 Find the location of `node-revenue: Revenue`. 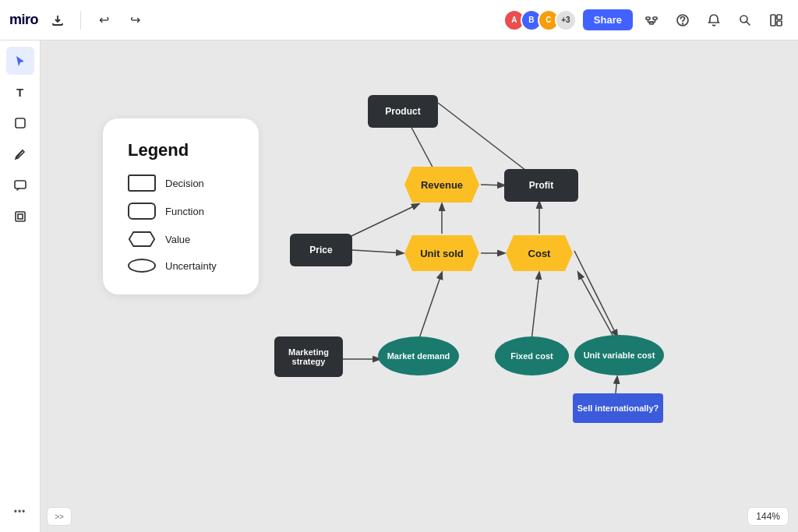

node-revenue: Revenue is located at coordinates (442, 185).